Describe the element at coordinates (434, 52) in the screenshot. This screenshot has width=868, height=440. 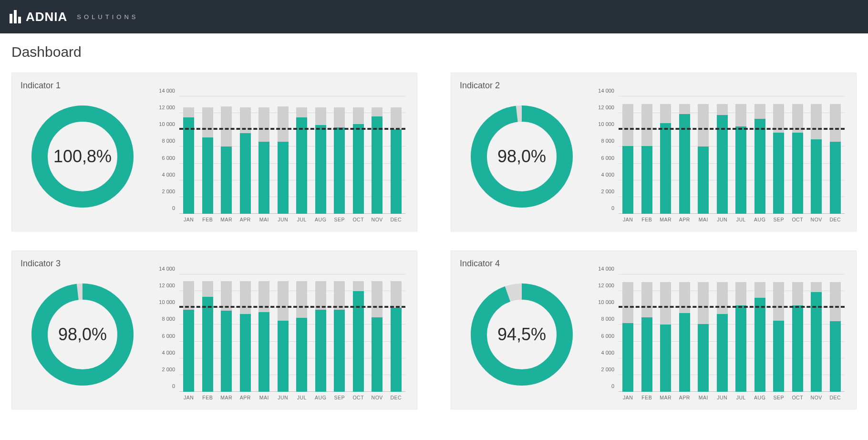
I see `page-title: Dashboard` at that location.